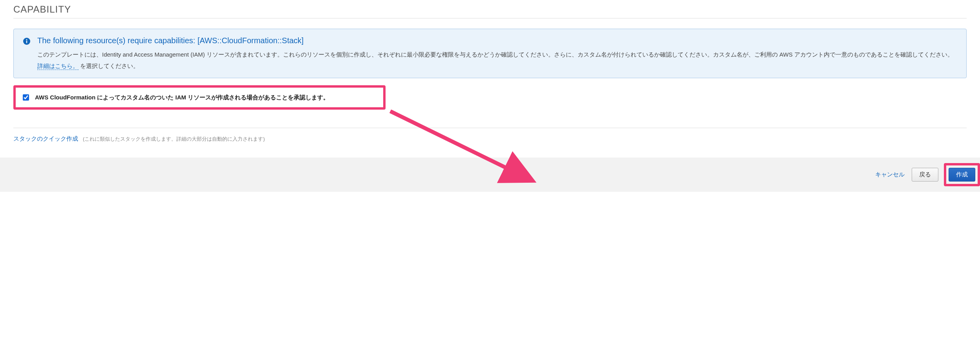  Describe the element at coordinates (199, 97) in the screenshot. I see `annotation-highlight-consent: AWS CloudFormation によってカスタム名のついた IAM リソー…` at that location.